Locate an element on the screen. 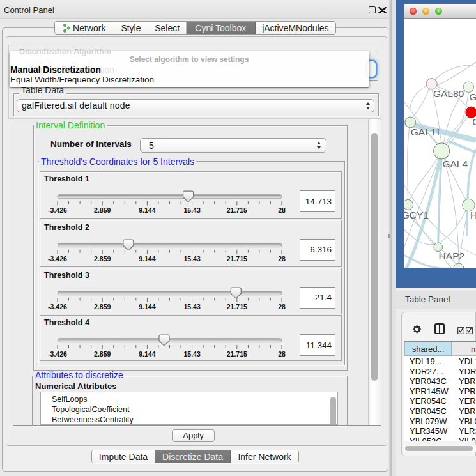 This screenshot has width=476, height=476. svg-text: GA is located at coordinates (473, 97).